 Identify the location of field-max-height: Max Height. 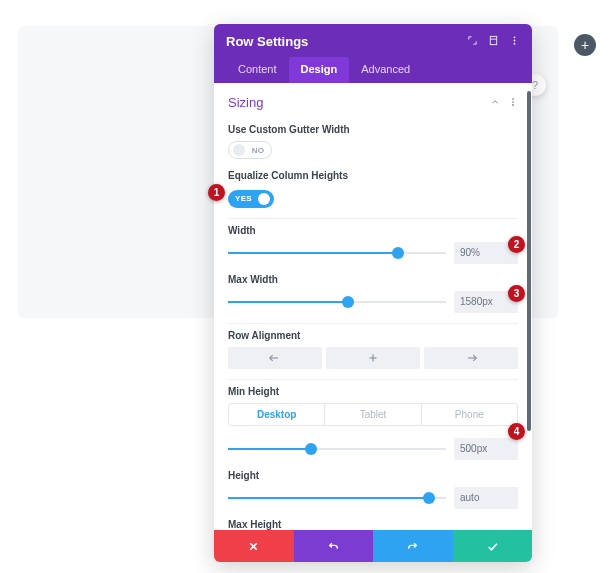
(373, 525).